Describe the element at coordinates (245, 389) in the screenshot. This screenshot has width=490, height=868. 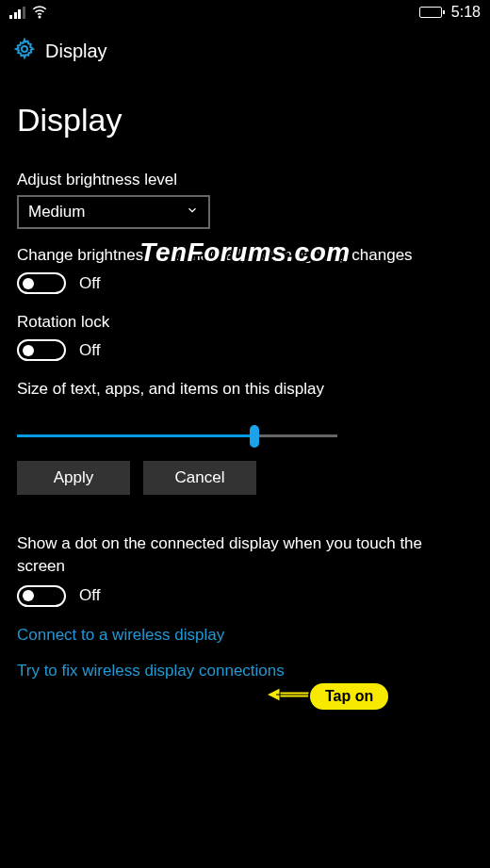
I see `scaling-label: Size of text, apps, and items on this di…` at that location.